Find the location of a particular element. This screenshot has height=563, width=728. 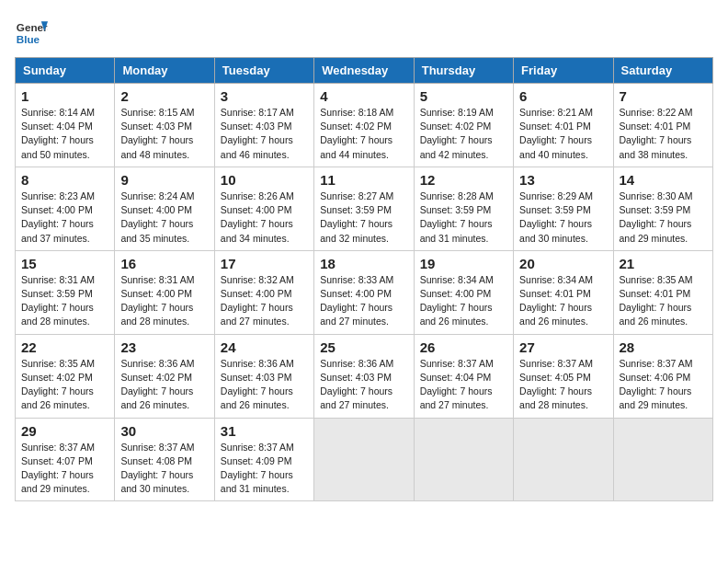

day-info: Sunrise: 8:14 AM Sunset: 4:04 PM Dayligh… is located at coordinates (64, 134).